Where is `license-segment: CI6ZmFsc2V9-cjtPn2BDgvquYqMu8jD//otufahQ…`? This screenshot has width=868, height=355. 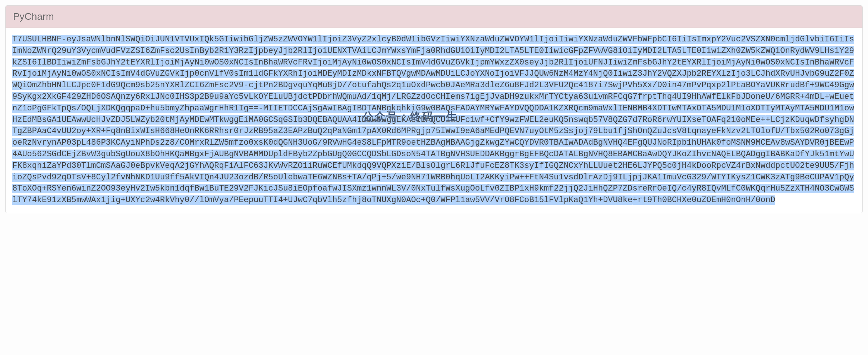
license-segment: CI6ZmFsc2V9-cjtPn2BDgvquYqMu8jD//otufahQ… is located at coordinates (411, 85).